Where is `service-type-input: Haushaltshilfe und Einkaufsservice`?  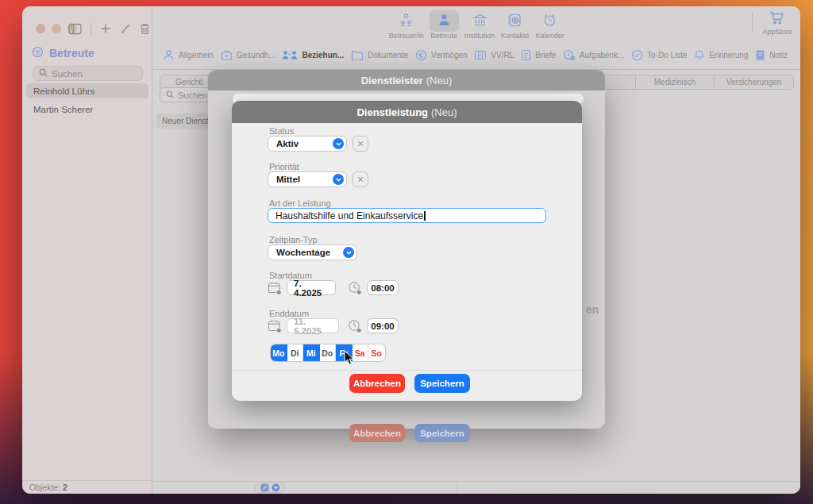
service-type-input: Haushaltshilfe und Einkaufsservice is located at coordinates (406, 216).